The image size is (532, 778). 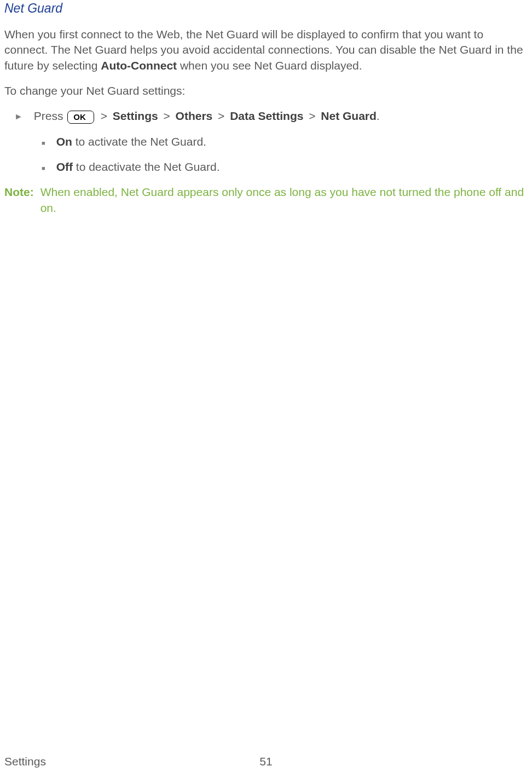 What do you see at coordinates (136, 116) in the screenshot?
I see `crumb-settings: Settings` at bounding box center [136, 116].